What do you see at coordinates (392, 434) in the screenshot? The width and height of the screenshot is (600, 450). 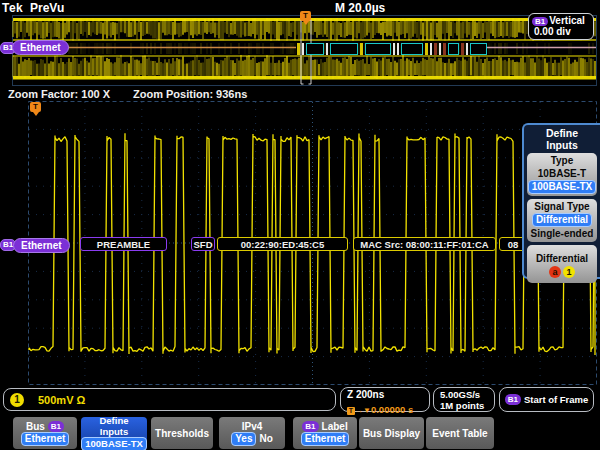 I see `menu-bus-display-label: Bus Display` at bounding box center [392, 434].